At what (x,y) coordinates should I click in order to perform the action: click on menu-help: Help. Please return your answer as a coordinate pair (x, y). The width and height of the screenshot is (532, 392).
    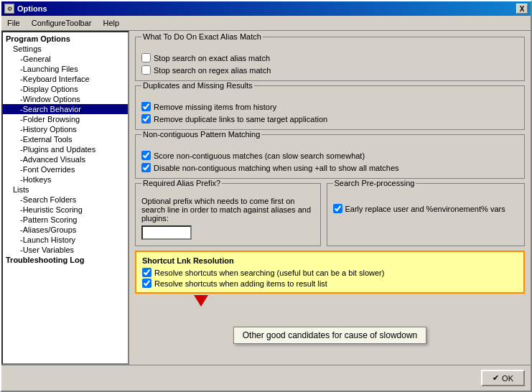
    Looking at the image, I should click on (112, 23).